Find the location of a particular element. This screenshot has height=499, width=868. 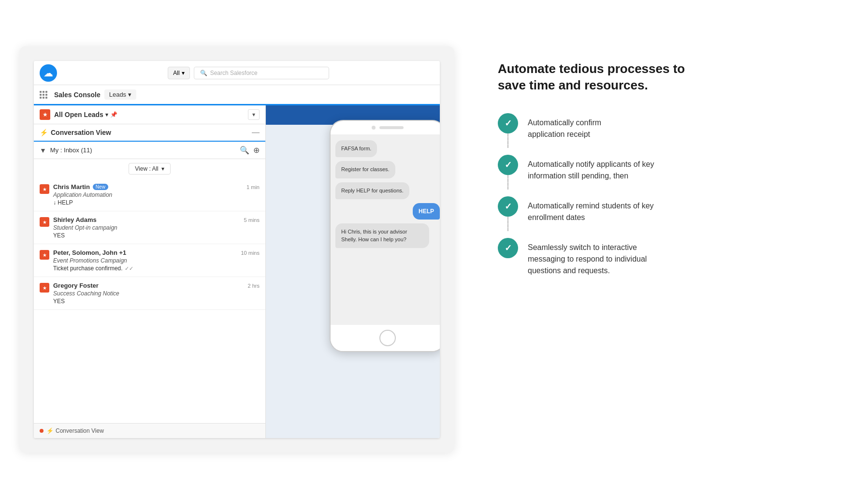

benefit-text-content-2: Automatically notify applicants of keyin… is located at coordinates (591, 170).